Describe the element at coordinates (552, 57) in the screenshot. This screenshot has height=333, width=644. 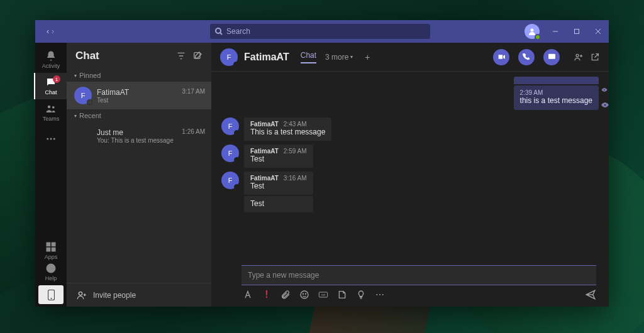
I see `screen-share-button` at that location.